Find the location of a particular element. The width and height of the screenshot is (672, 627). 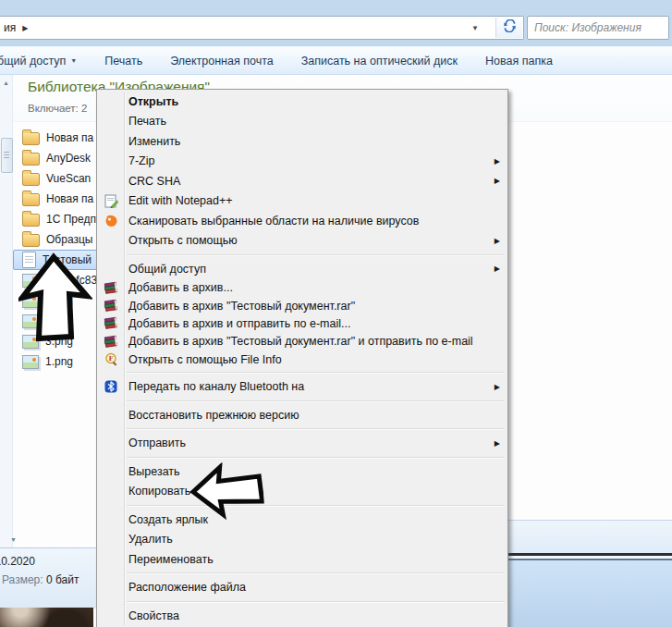

menu-item-label: Расположение файла is located at coordinates (187, 587).